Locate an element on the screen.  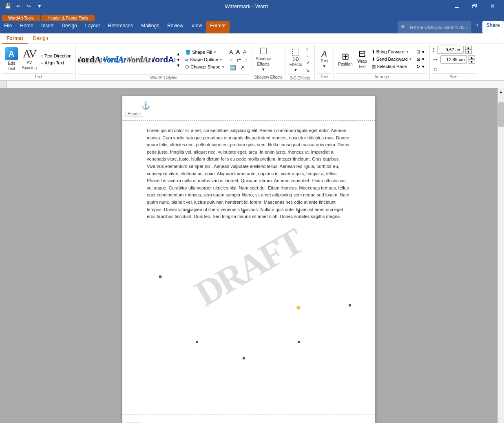
width-input is located at coordinates (453, 59).